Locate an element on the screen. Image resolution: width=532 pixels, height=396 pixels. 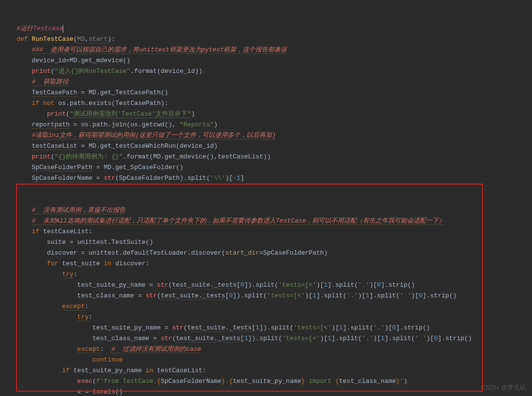
watermark: CSDN @梦无矶 is located at coordinates (504, 388).